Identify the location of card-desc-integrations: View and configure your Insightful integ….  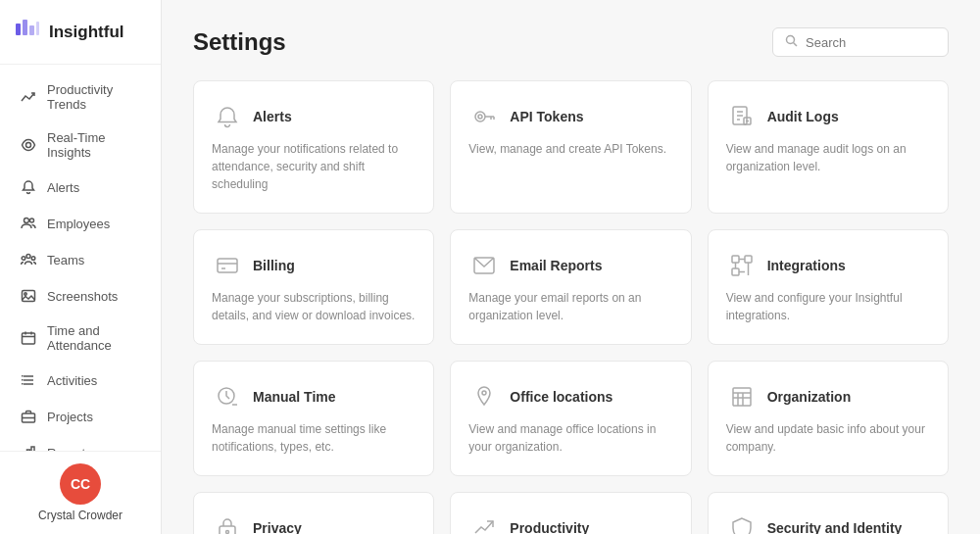
(828, 307).